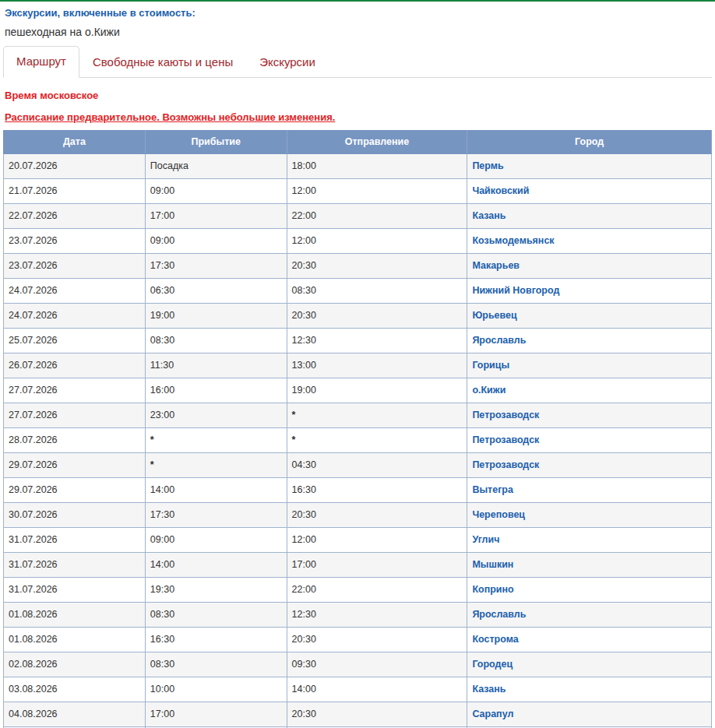 The width and height of the screenshot is (715, 728). I want to click on table-row: 27.07.202616:0019:00о.Кижи, so click(358, 391).